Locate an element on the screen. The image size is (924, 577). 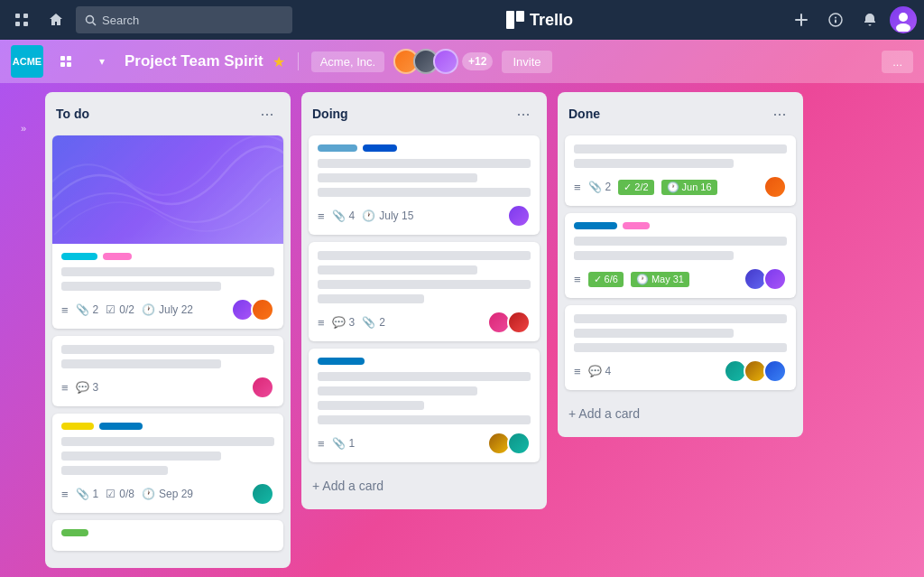
checklist-progress: 0/2 is located at coordinates (126, 310).